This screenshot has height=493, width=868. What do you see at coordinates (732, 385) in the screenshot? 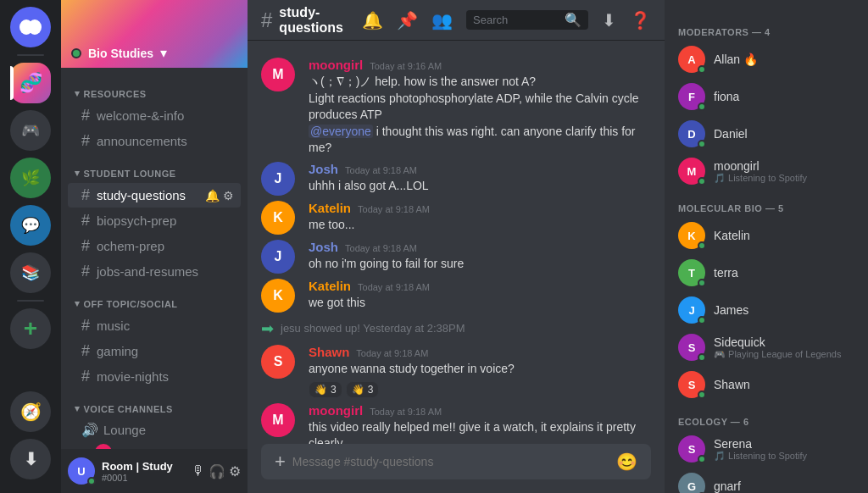
I see `member-name: Shawn` at bounding box center [732, 385].